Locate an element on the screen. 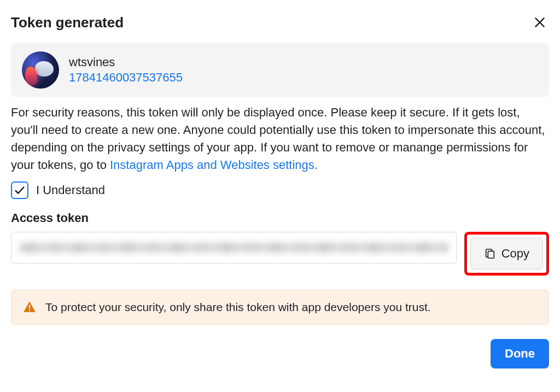 Image resolution: width=560 pixels, height=392 pixels. copy-icon is located at coordinates (490, 254).